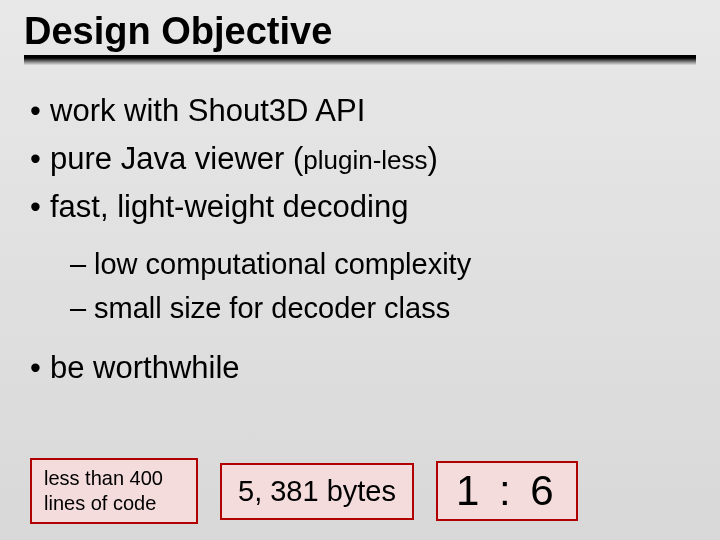 Image resolution: width=720 pixels, height=540 pixels. Describe the element at coordinates (208, 110) in the screenshot. I see `bullet-text: work with Shout3D API` at that location.